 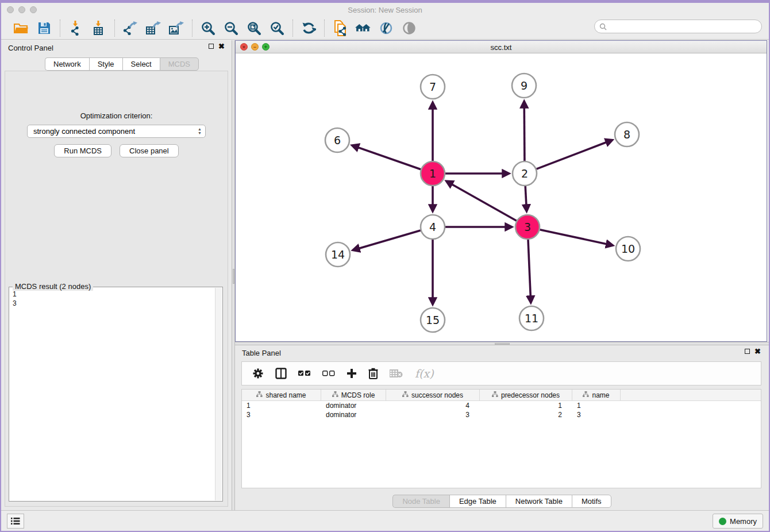 I want to click on node-8: 8, so click(x=627, y=134).